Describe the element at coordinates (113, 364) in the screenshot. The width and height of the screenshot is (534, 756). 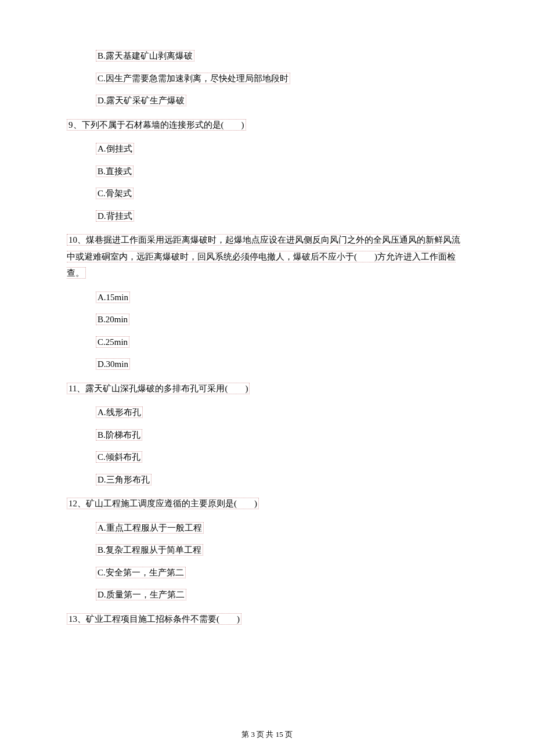
I see `option-text: D.30min` at that location.